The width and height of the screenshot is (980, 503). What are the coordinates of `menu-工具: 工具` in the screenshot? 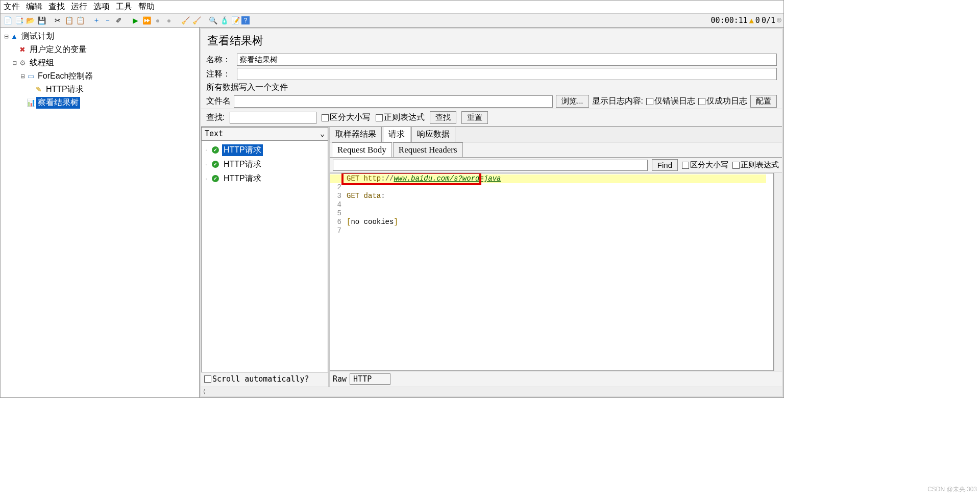 It's located at (124, 6).